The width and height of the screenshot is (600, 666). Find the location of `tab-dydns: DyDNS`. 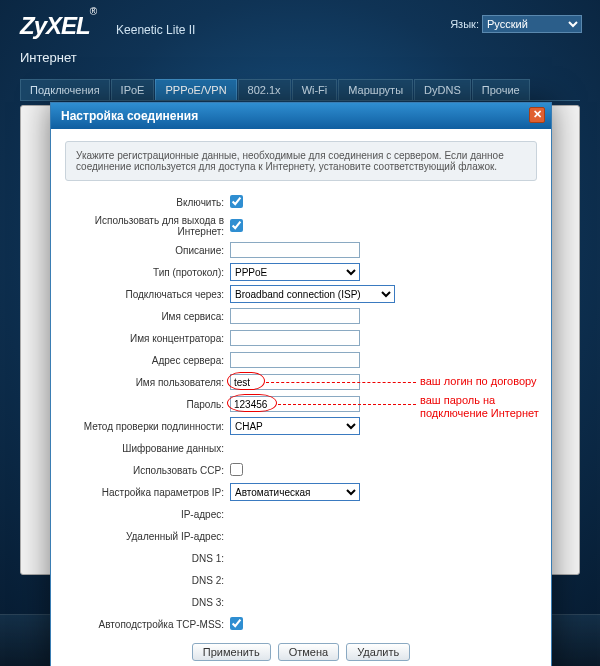

tab-dydns: DyDNS is located at coordinates (442, 90).